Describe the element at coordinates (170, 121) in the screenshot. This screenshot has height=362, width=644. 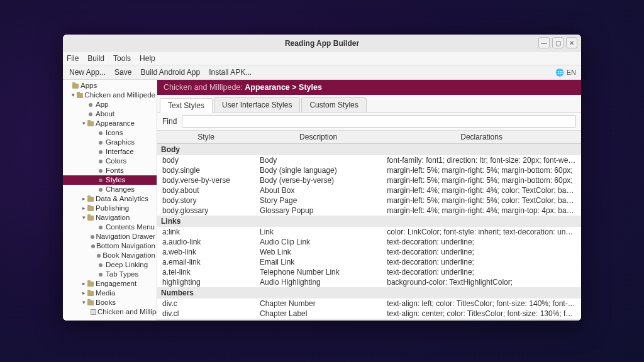
I see `find-label: Find` at that location.